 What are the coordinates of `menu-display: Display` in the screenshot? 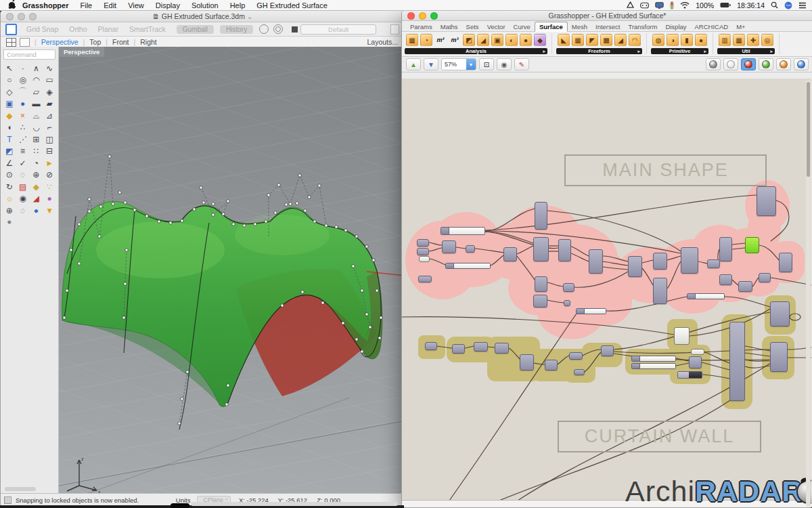 It's located at (168, 5).